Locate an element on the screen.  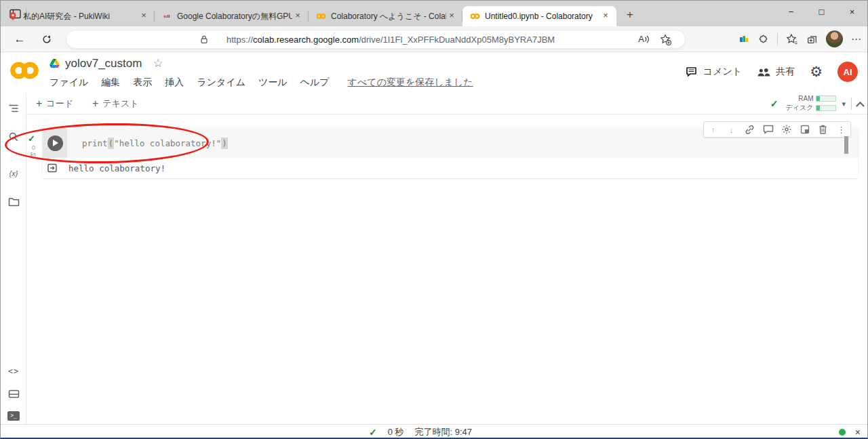
tab-title: Untitled0.ipynb - Colaboratory is located at coordinates (542, 16).